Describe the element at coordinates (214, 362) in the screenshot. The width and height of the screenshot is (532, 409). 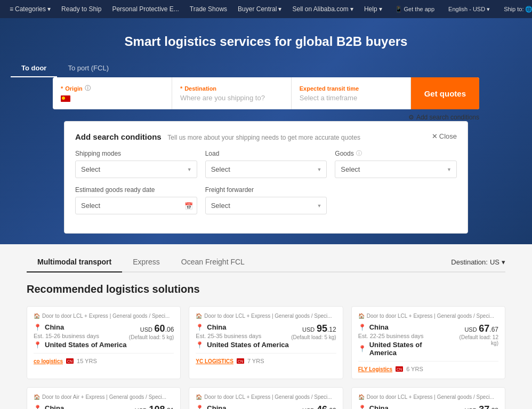
I see `provider-logo: YC LOGISTICS` at that location.